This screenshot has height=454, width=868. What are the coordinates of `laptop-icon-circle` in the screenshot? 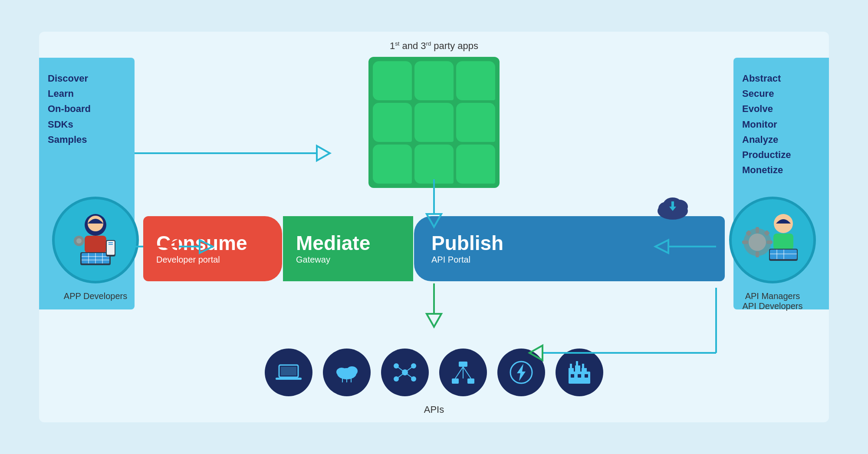 It's located at (289, 372).